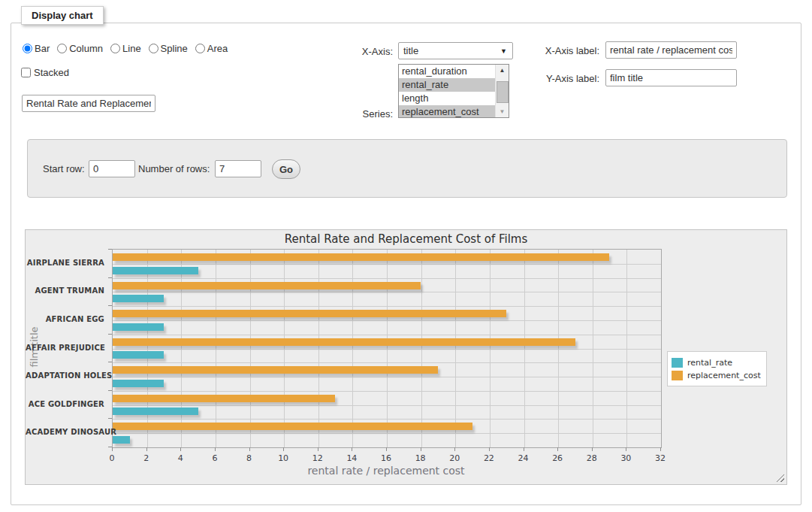  I want to click on row-range-panel: Start row: Number of rows: Go, so click(407, 168).